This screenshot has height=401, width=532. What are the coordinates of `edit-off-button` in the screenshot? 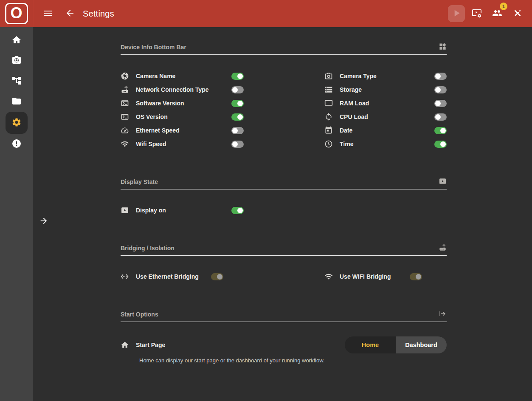 It's located at (518, 14).